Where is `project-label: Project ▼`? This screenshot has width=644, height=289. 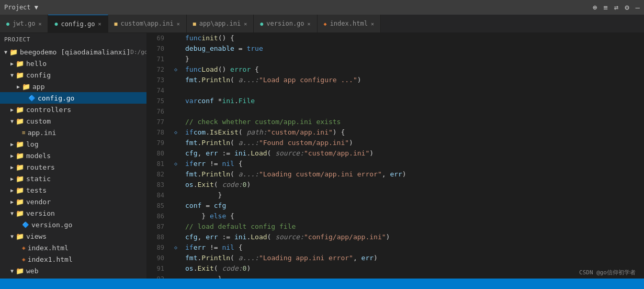 project-label: Project ▼ is located at coordinates (21, 7).